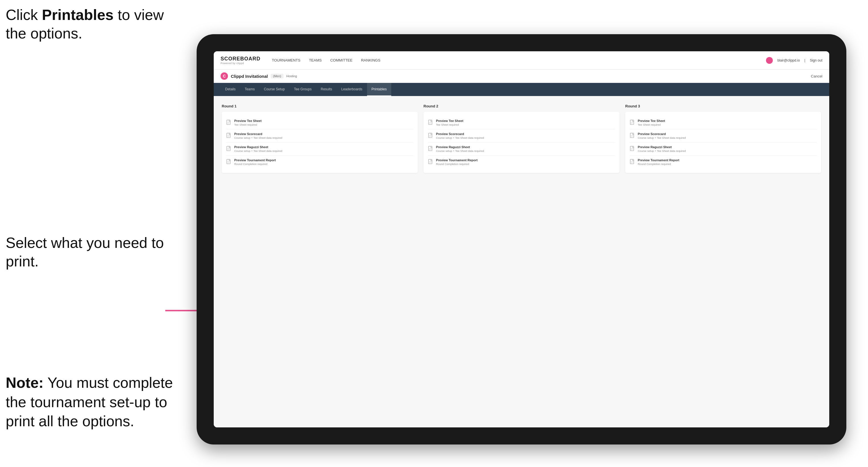 Image resolution: width=868 pixels, height=467 pixels. What do you see at coordinates (723, 136) in the screenshot?
I see `print-item-3-2: Preview ScorecardCourse setup + Tee Shee…` at bounding box center [723, 136].